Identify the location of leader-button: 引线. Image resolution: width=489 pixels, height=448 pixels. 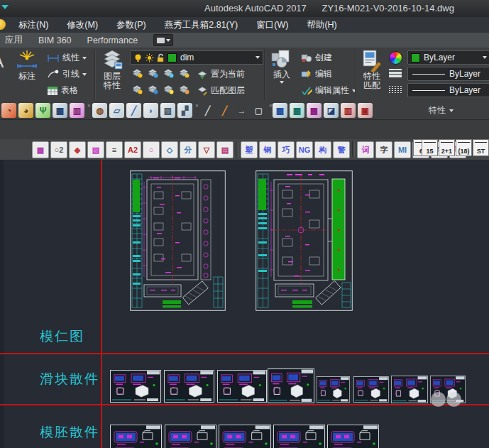
(67, 74).